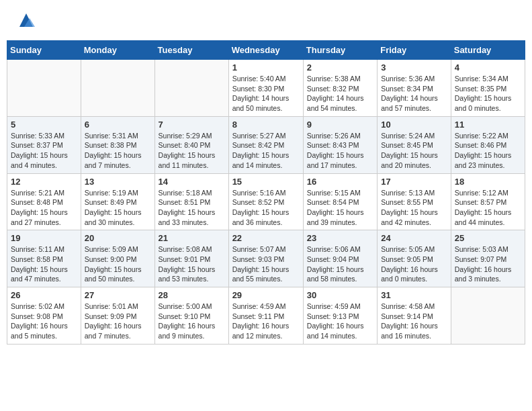  Describe the element at coordinates (414, 67) in the screenshot. I see `day-number: 3` at that location.